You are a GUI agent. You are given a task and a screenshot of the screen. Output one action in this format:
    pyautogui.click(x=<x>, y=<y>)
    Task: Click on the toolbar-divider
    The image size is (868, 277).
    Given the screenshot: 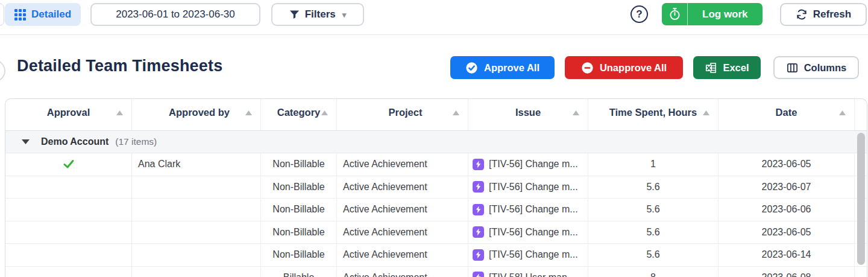 What is the action you would take?
    pyautogui.click(x=434, y=35)
    